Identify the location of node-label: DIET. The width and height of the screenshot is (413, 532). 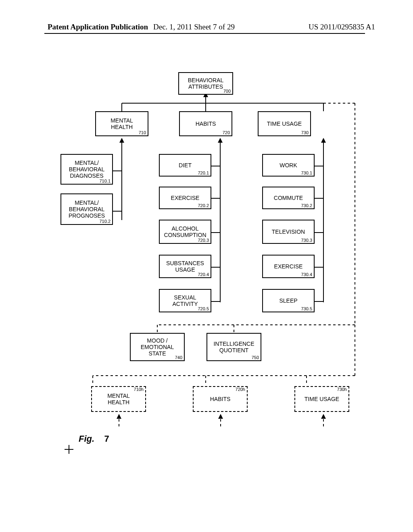
(185, 165).